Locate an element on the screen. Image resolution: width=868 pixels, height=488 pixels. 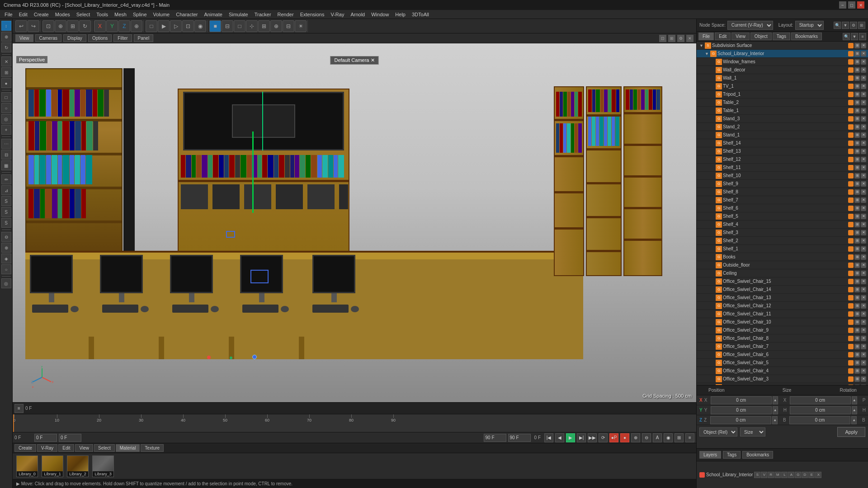
menu-item-select: Select is located at coordinates (83, 14).